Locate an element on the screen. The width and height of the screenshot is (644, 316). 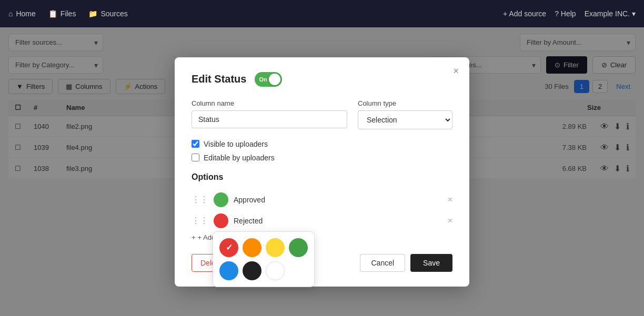
modal-title: Edit Status is located at coordinates (219, 79).